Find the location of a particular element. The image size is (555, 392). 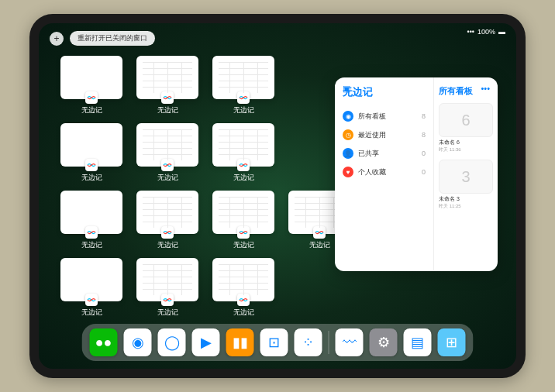

more-icon: ••• is located at coordinates (485, 88).